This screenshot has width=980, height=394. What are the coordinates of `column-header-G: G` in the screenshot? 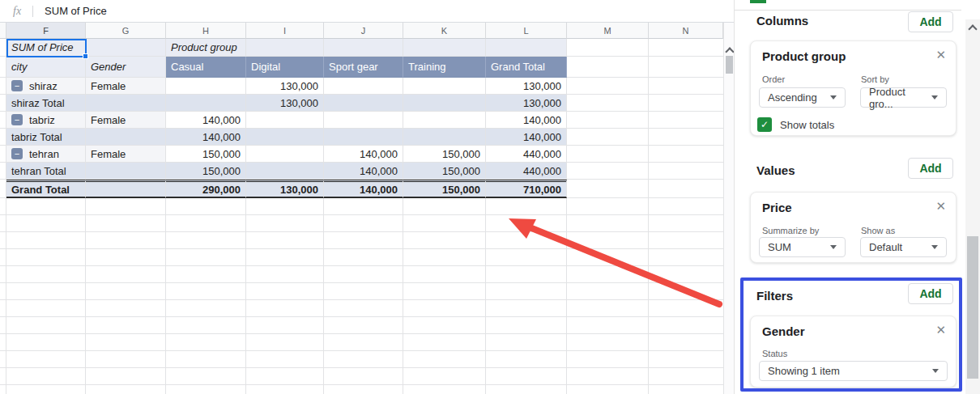 It's located at (126, 31).